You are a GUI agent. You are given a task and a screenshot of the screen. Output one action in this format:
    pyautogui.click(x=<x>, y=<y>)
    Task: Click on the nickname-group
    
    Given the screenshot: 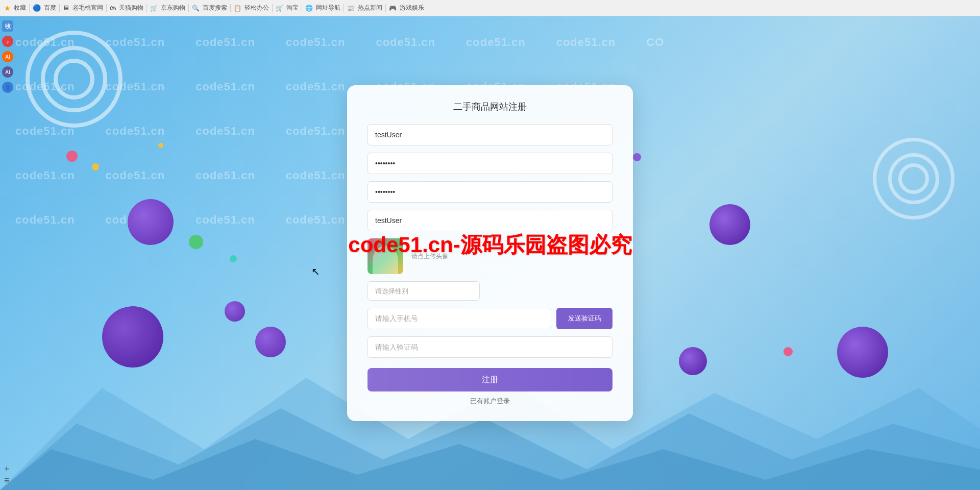 What is the action you would take?
    pyautogui.click(x=490, y=220)
    